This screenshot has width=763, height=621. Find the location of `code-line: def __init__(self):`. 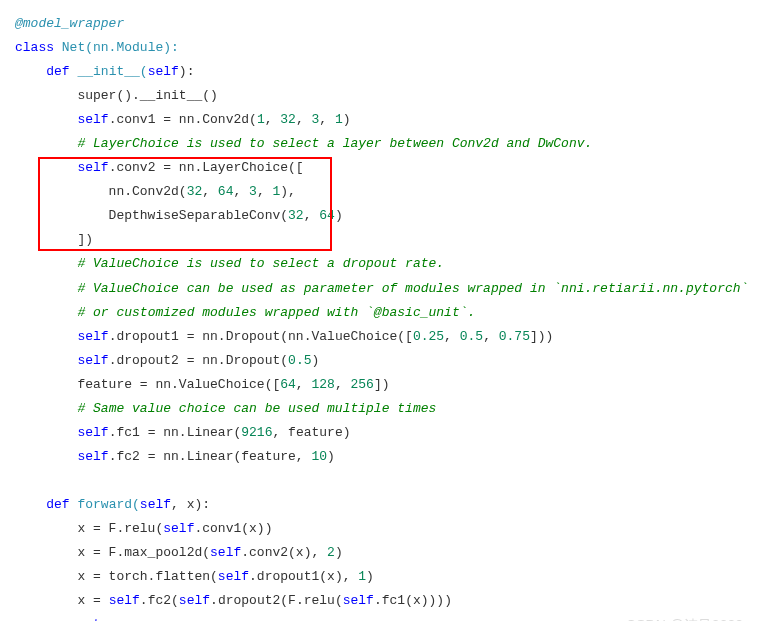

code-line: def __init__(self): is located at coordinates (382, 72).